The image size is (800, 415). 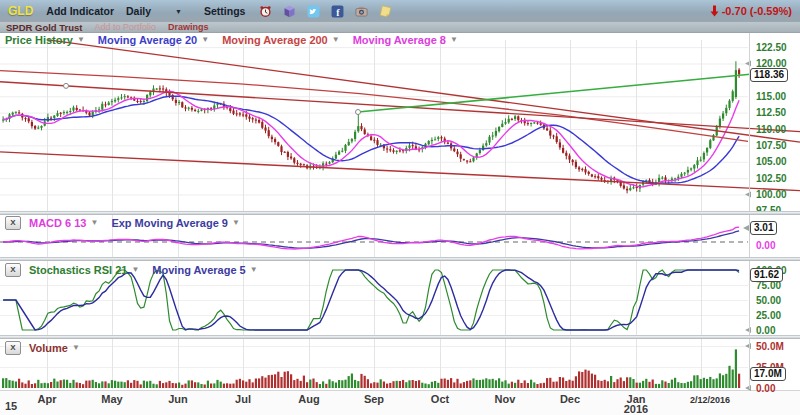 What do you see at coordinates (771, 96) in the screenshot?
I see `svg-text: 115.00` at bounding box center [771, 96].